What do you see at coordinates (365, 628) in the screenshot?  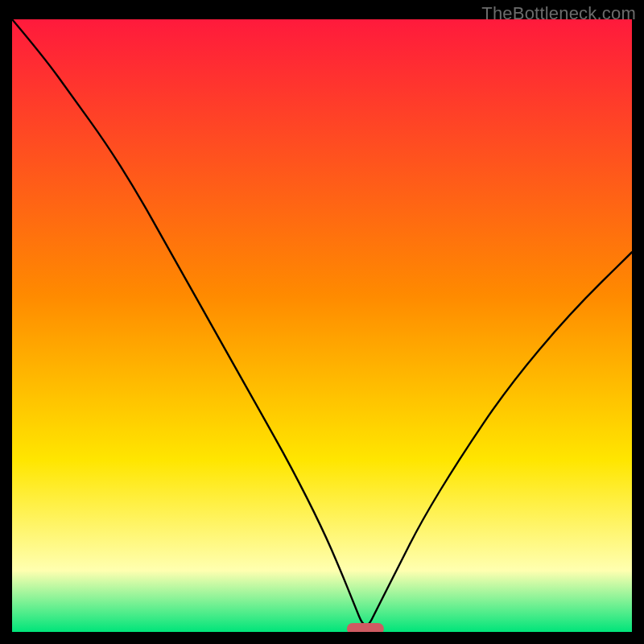 I see `optimum-marker` at bounding box center [365, 628].